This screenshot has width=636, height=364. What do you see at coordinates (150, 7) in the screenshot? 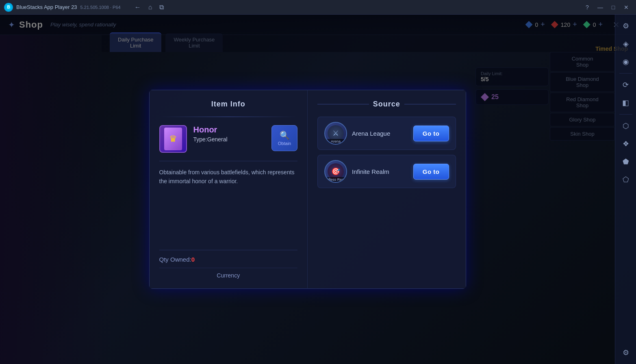
I see `nav-home-button: ⌂` at bounding box center [150, 7].